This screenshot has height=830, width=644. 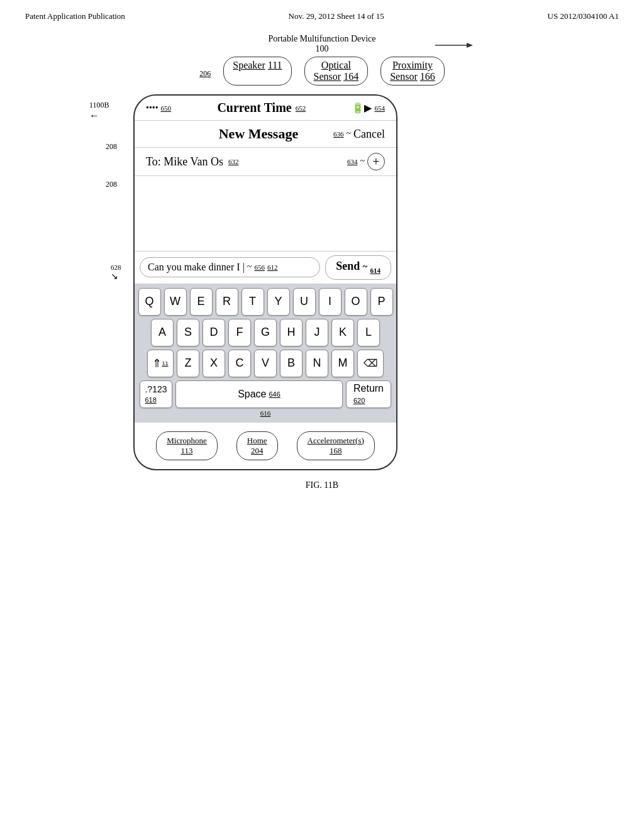 What do you see at coordinates (362, 162) in the screenshot?
I see `tilde2-icon: ~` at bounding box center [362, 162].